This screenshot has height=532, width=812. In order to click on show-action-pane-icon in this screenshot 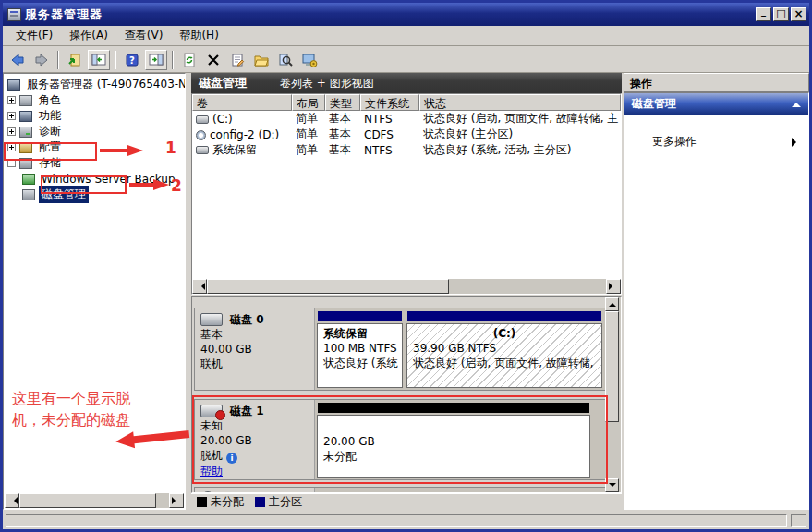, I will do `click(156, 60)`.